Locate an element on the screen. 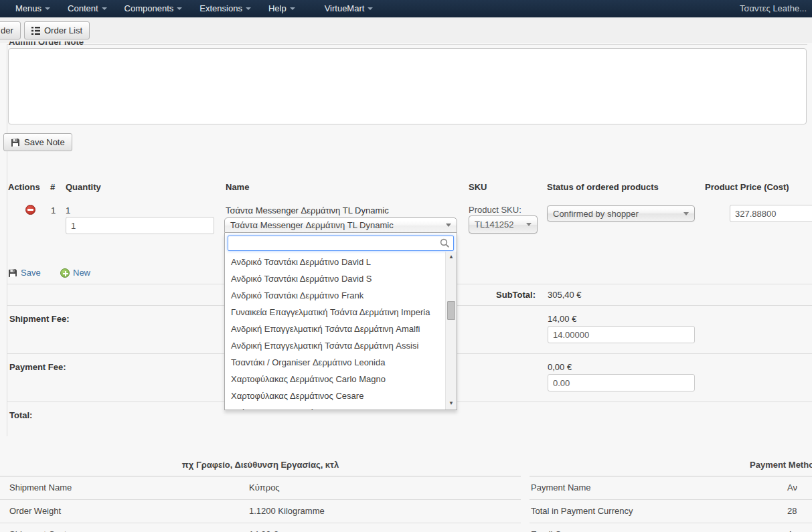  shipment-table-header: πχ Γραφείο, Διεύθυνση Εργασίας, κτλ is located at coordinates (260, 465).